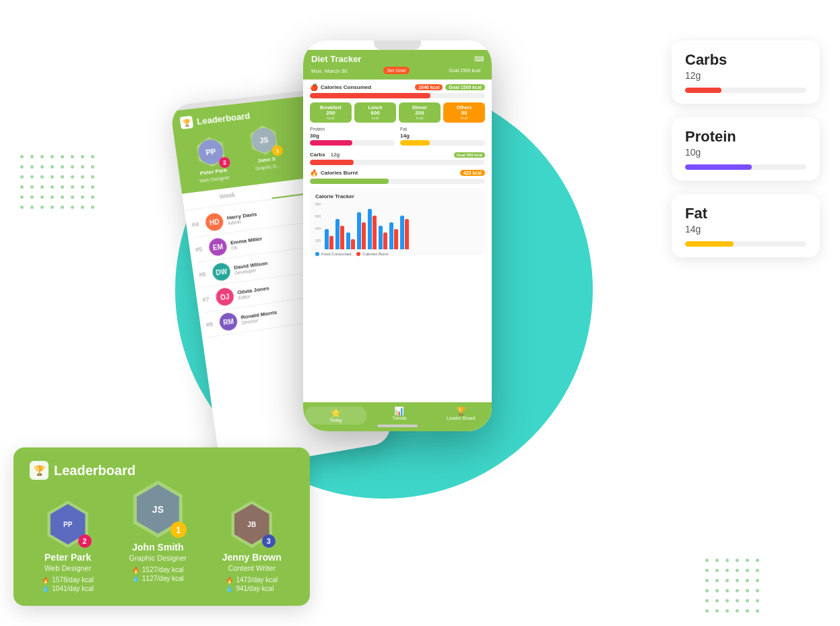  I want to click on lb-person-jenny: JB 3 Jenny Brown Content Writer 🔥1473/da…, so click(252, 546).